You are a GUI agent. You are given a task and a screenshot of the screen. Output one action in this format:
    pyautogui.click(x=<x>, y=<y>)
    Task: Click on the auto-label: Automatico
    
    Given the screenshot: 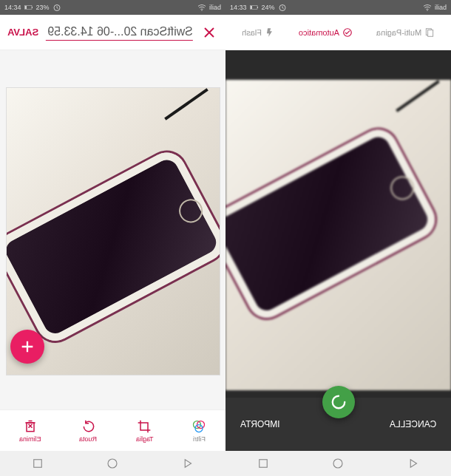 What is the action you would take?
    pyautogui.click(x=319, y=33)
    